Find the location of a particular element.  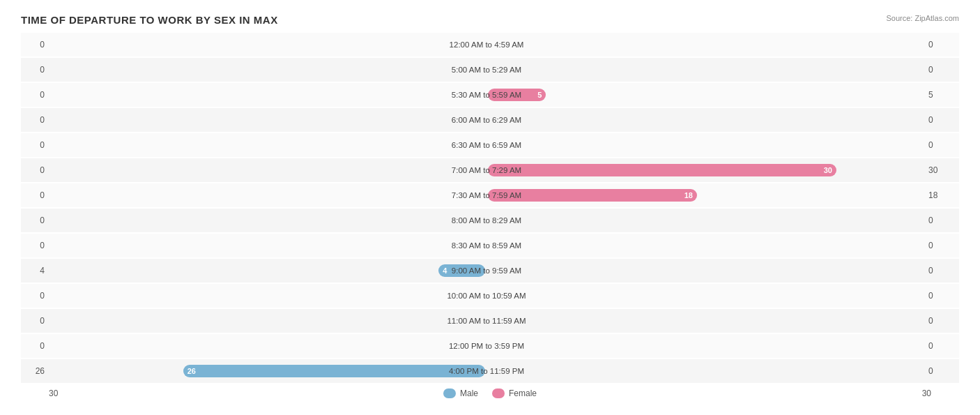

bar-row: 0 11:00 AM to 11:59 AM 0 is located at coordinates (490, 321).